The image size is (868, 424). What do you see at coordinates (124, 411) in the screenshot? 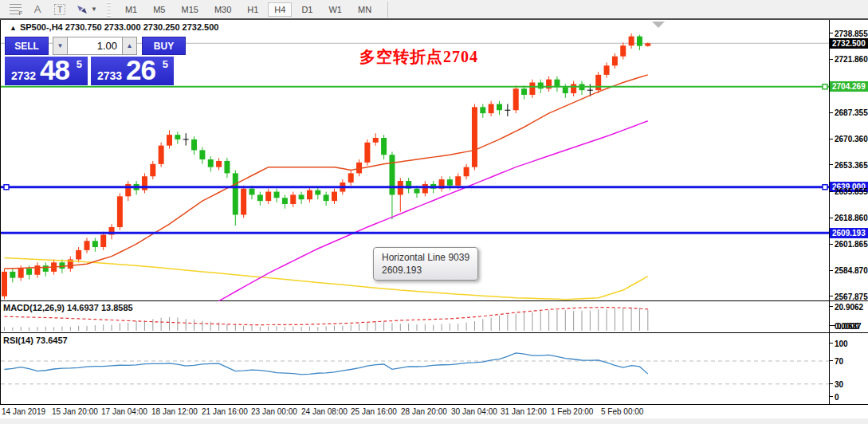
I see `date-tick-label: 17 Jan 04:00` at bounding box center [124, 411].